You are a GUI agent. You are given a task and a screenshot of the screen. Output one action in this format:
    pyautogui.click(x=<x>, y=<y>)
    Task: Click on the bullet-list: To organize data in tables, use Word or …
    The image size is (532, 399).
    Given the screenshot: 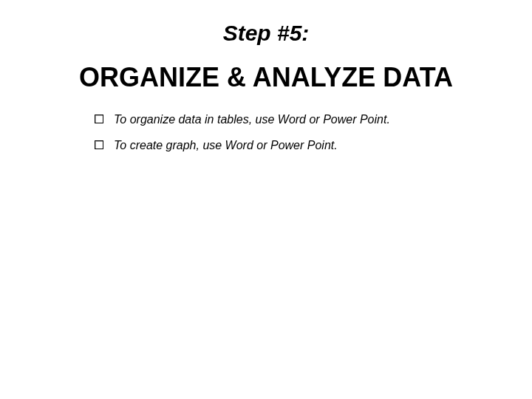 What is the action you would take?
    pyautogui.click(x=266, y=133)
    